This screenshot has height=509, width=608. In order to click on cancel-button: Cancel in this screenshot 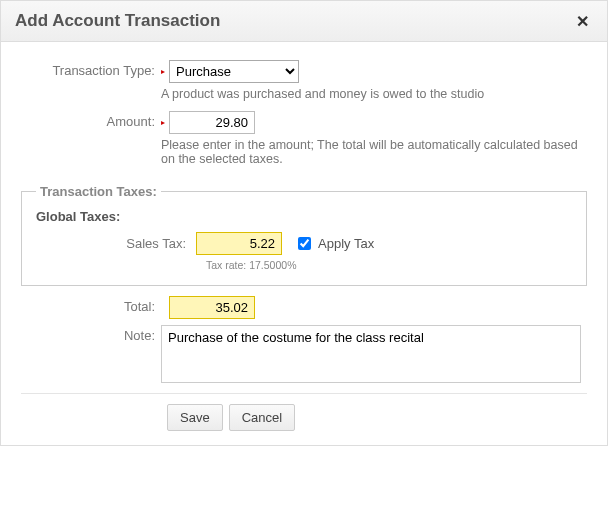, I will do `click(262, 418)`.